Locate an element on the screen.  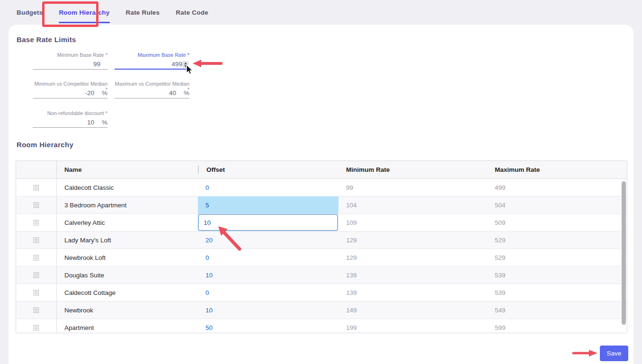
maximum-vs-competitor-value: 40 is located at coordinates (172, 93).